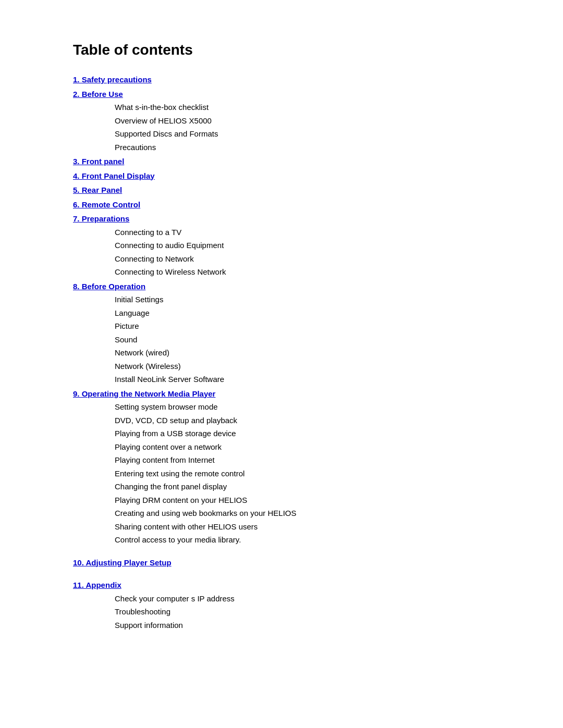 This screenshot has width=563, height=728. Describe the element at coordinates (282, 245) in the screenshot. I see `toc-subitem: Connecting to audio Equipment` at that location.